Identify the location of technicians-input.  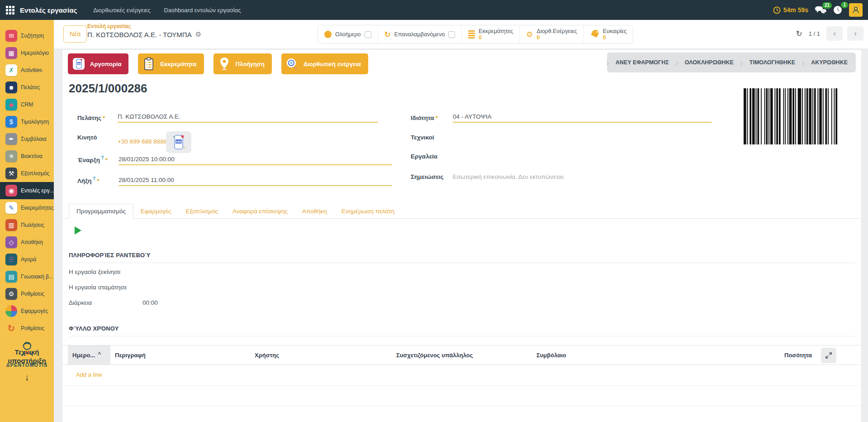
(582, 138).